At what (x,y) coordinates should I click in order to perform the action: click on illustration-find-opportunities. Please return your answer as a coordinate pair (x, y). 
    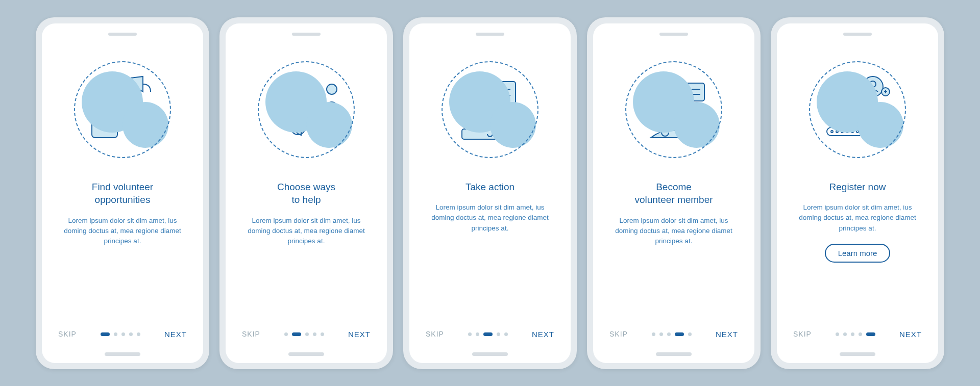
    Looking at the image, I should click on (122, 110).